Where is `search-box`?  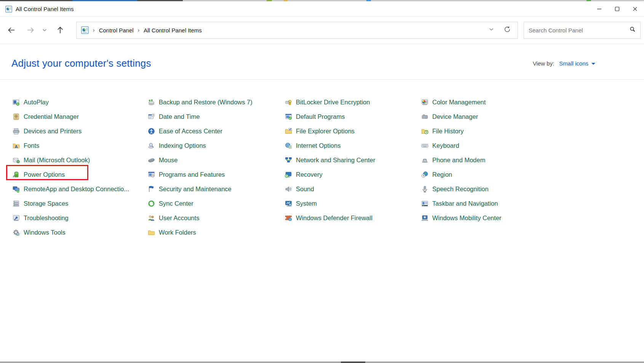 search-box is located at coordinates (582, 30).